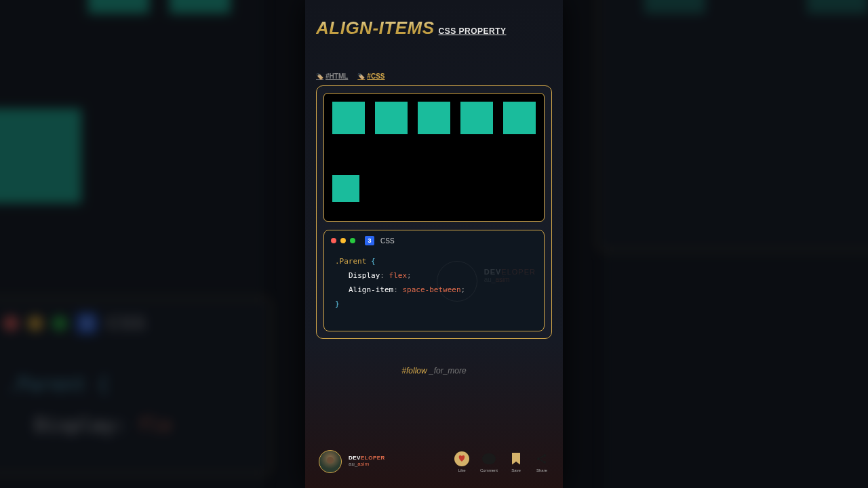 The image size is (868, 488). What do you see at coordinates (370, 241) in the screenshot?
I see `css3-icon: 3` at bounding box center [370, 241].